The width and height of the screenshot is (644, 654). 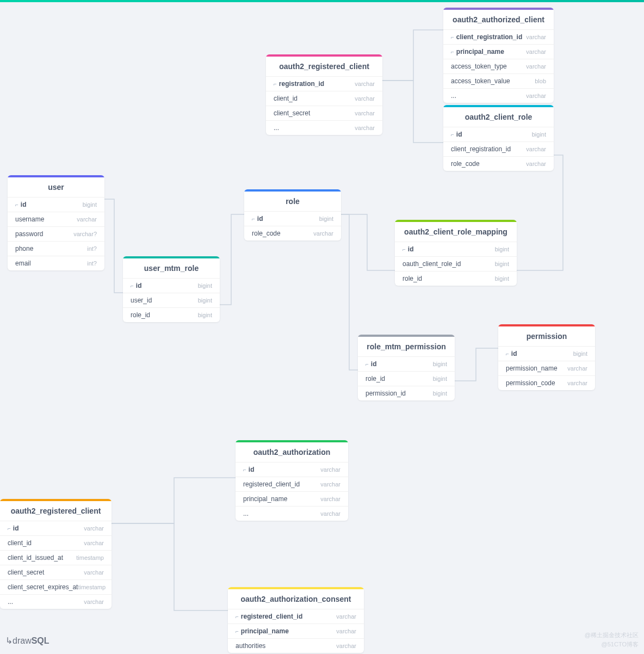 I want to click on column-row: client_registration_idvarchar, so click(x=498, y=149).